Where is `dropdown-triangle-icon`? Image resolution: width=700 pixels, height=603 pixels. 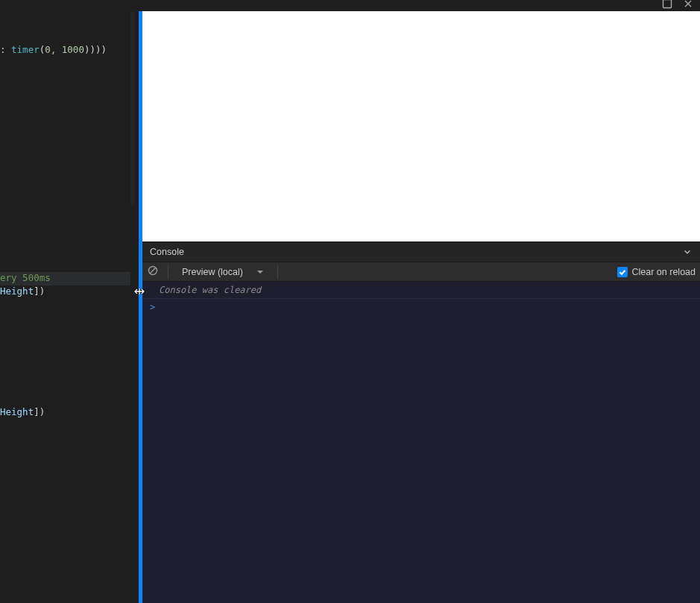
dropdown-triangle-icon is located at coordinates (260, 272).